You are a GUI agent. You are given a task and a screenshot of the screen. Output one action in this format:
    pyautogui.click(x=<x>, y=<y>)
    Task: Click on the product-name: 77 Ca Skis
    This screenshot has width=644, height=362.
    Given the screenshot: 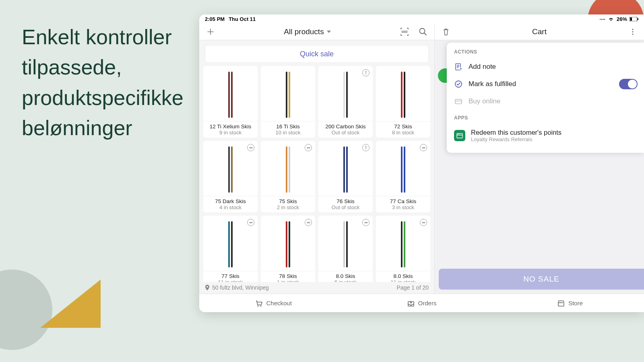 What is the action you would take?
    pyautogui.click(x=403, y=201)
    